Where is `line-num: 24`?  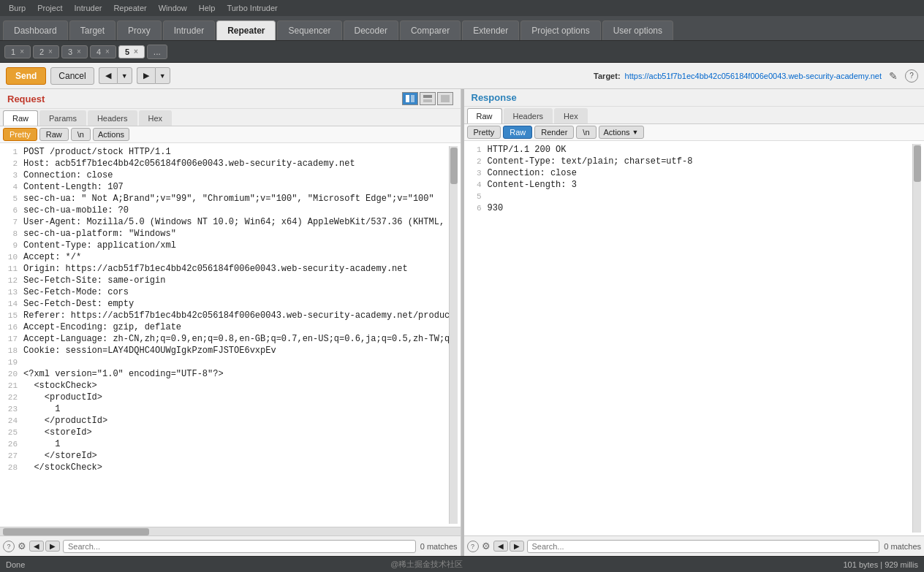 line-num: 24 is located at coordinates (10, 421).